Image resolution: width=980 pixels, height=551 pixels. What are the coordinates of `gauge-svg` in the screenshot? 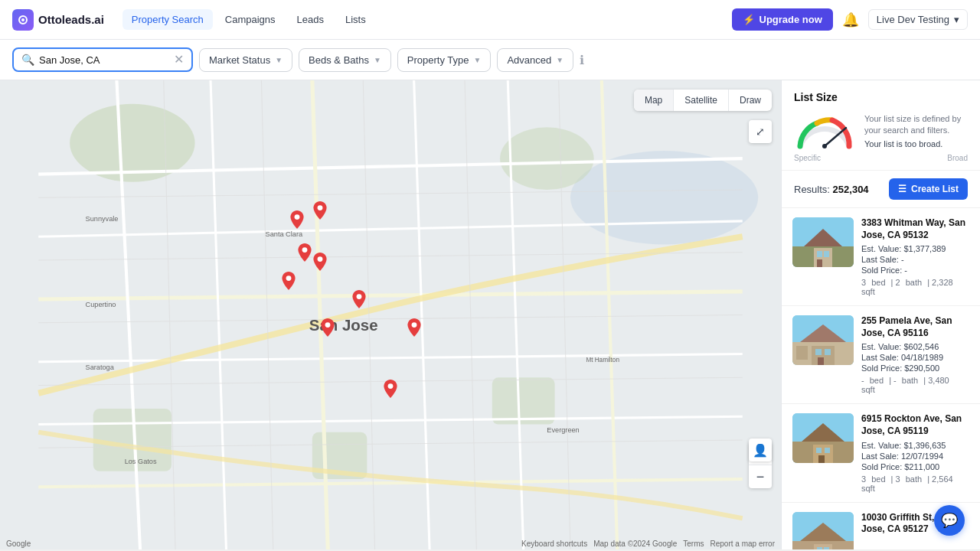 It's located at (825, 131).